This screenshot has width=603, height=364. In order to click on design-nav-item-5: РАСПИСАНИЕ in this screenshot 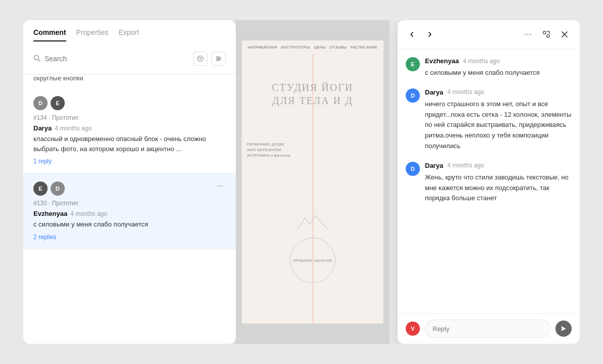, I will do `click(364, 48)`.